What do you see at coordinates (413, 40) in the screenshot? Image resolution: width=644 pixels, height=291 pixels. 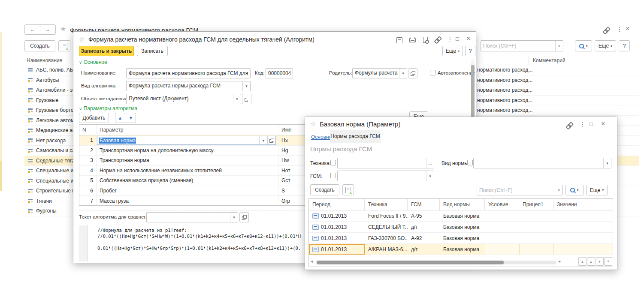 I see `print-icon` at bounding box center [413, 40].